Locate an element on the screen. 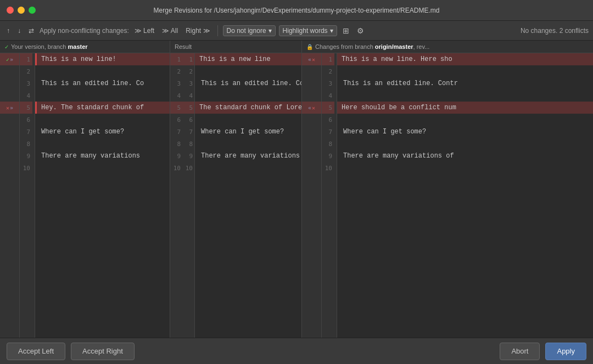  middle-line-7: Where can I get some? is located at coordinates (248, 132).